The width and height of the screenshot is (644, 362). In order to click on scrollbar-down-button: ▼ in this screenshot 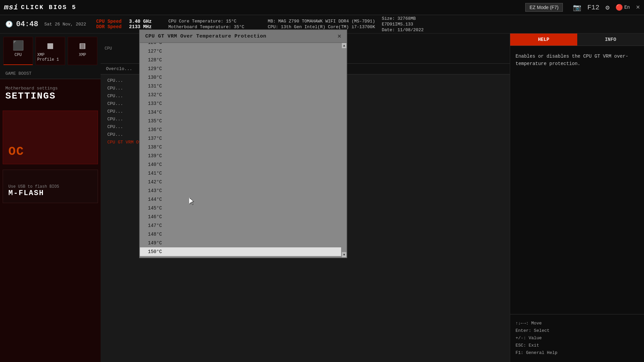, I will do `click(344, 255)`.